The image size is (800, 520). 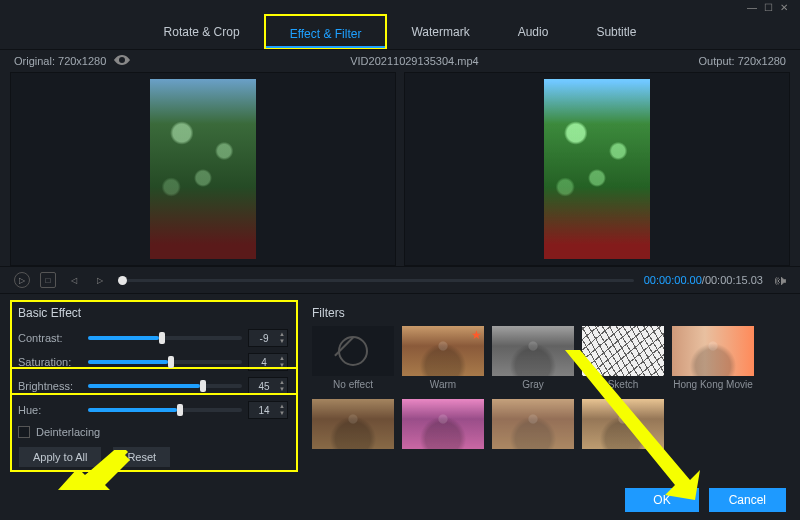 What do you see at coordinates (597, 169) in the screenshot?
I see `preview-output-thumb` at bounding box center [597, 169].